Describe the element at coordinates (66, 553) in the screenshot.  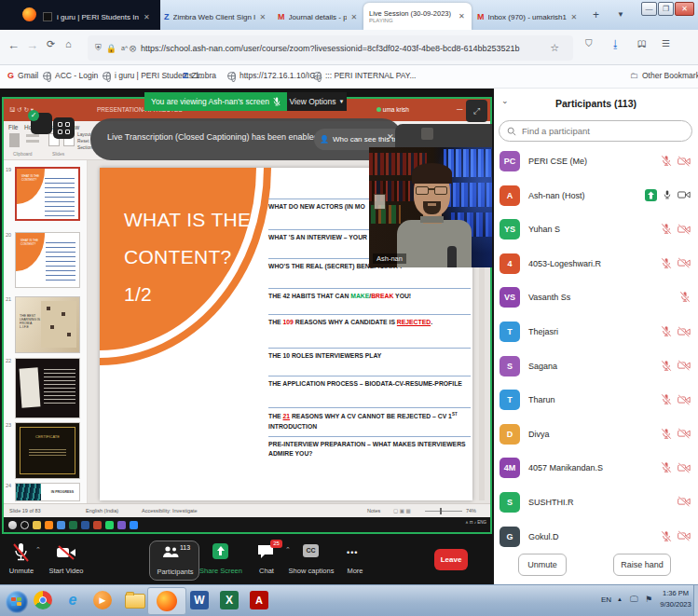
I see `start-video-icon` at that location.